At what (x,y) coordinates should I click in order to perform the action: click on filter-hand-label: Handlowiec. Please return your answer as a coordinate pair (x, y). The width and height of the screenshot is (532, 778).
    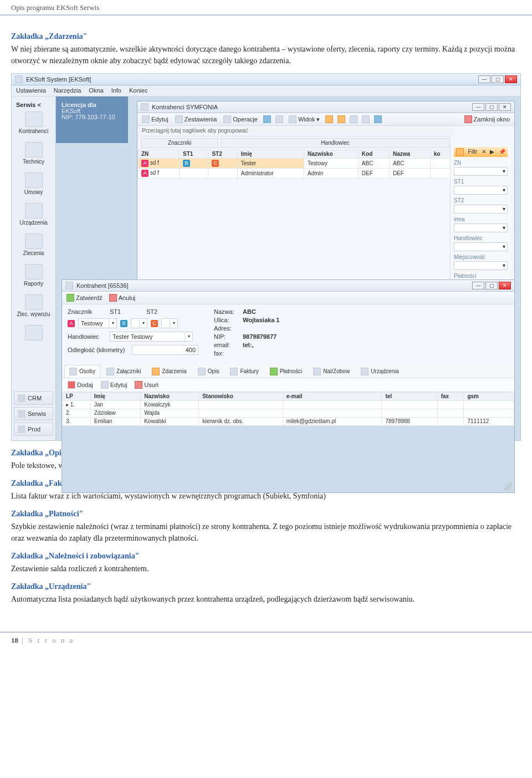
    Looking at the image, I should click on (481, 238).